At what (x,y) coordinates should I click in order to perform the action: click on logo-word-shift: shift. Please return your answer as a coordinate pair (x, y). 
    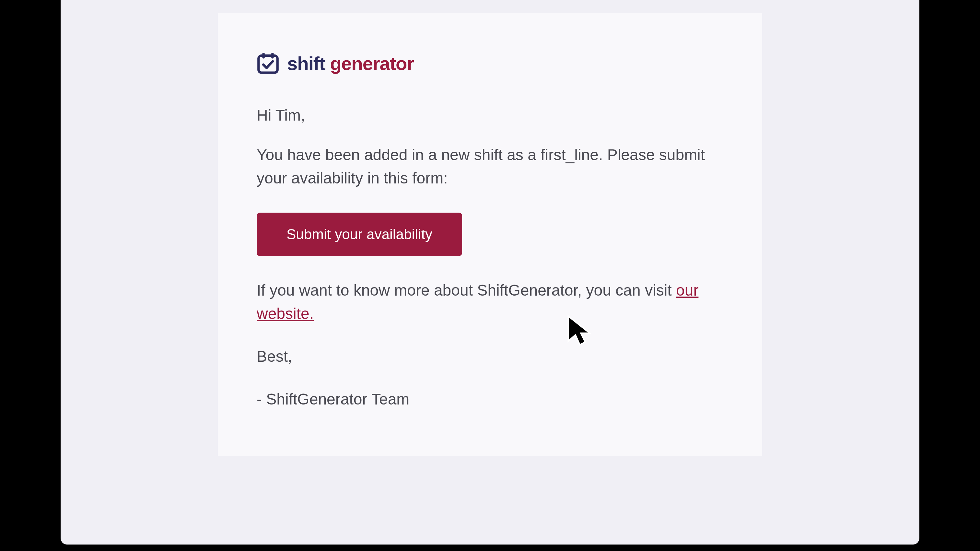
    Looking at the image, I should click on (306, 63).